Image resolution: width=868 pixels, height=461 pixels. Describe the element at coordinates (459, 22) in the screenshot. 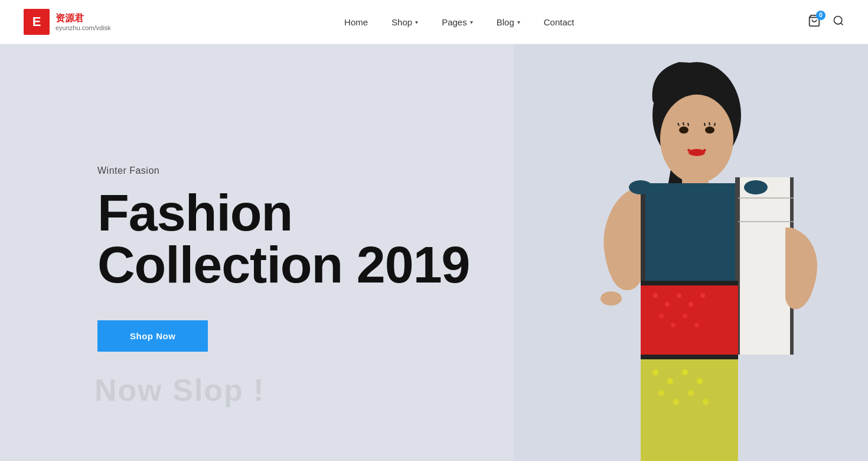

I see `main-nav: Home Shop ▾ Pages ▾ Blog ▾ Contact` at that location.